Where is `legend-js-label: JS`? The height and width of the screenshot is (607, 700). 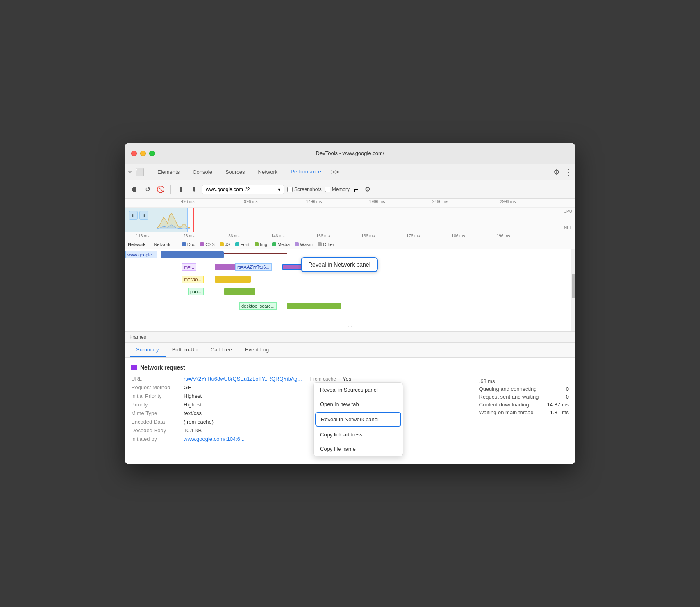
legend-js-label: JS is located at coordinates (228, 244).